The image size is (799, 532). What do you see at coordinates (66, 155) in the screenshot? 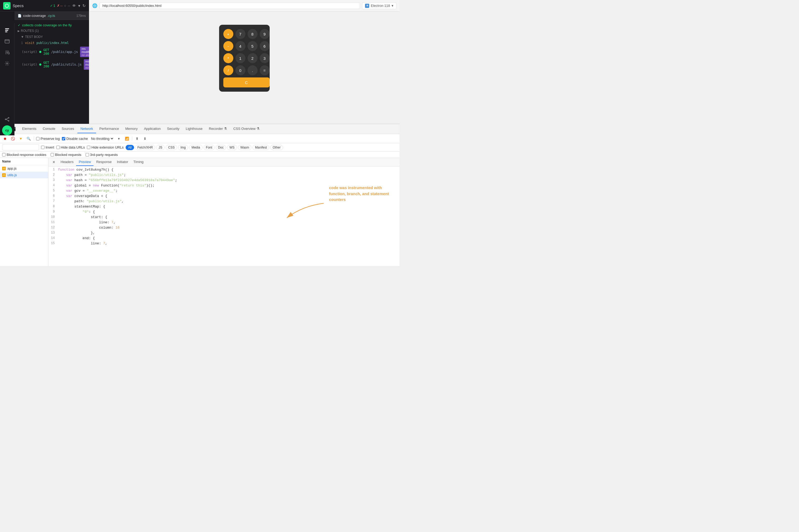
I see `blocked-requests-label: Blocked requests` at bounding box center [66, 155].